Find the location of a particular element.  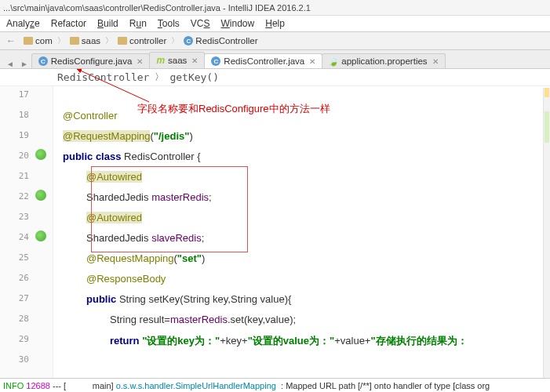

line-number: 27 is located at coordinates (20, 298).